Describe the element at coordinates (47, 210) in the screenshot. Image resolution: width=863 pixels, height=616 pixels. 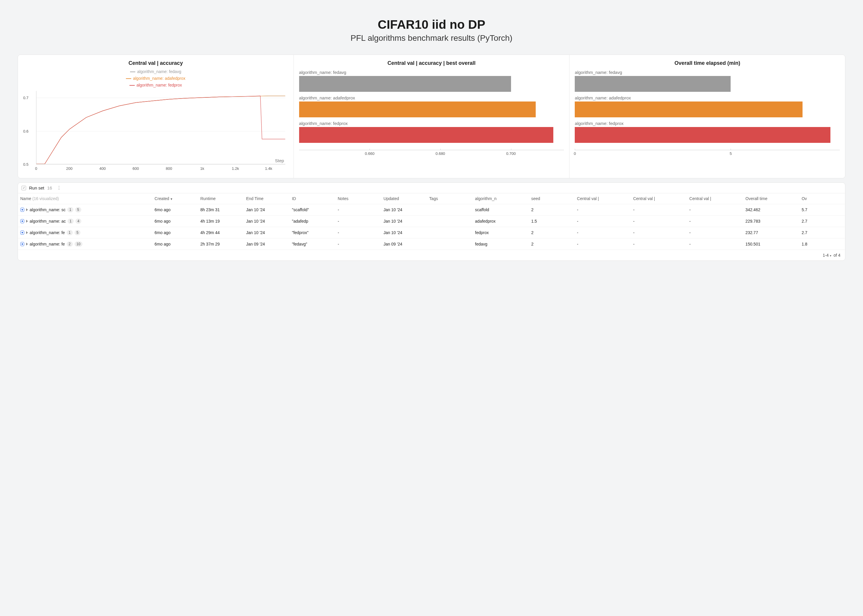
I see `row-name-text: algorithm_name: sc` at that location.